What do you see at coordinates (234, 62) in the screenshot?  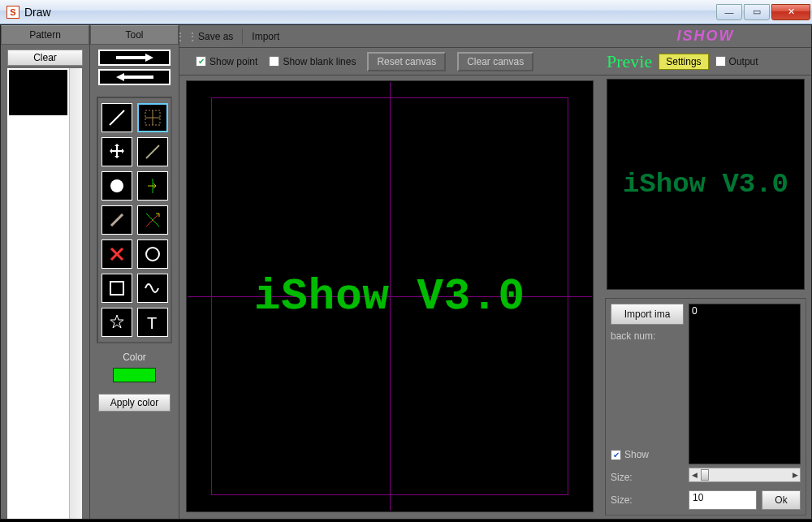 I see `show-point-label: Show point` at bounding box center [234, 62].